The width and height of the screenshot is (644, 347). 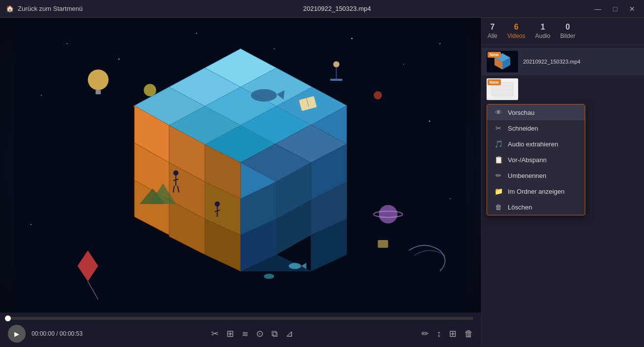 What do you see at coordinates (632, 9) in the screenshot?
I see `close-button: ✕` at bounding box center [632, 9].